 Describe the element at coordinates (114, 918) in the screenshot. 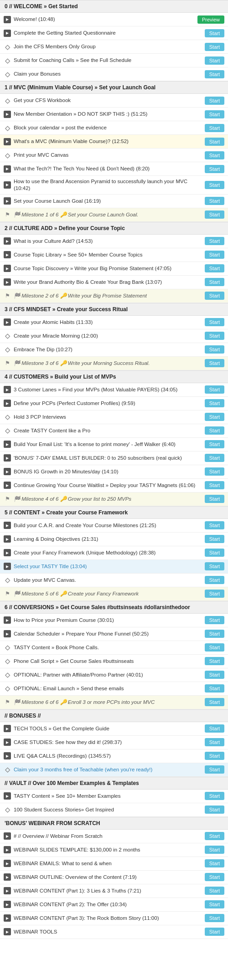

I see `table-row: ▶WEBINAR CONTENT (Part 3): The Rock Bott…` at that location.